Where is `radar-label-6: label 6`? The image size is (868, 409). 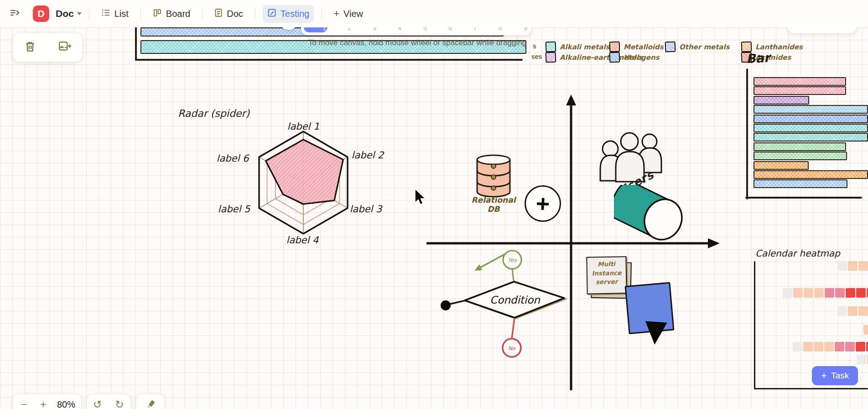
radar-label-6: label 6 is located at coordinates (233, 158).